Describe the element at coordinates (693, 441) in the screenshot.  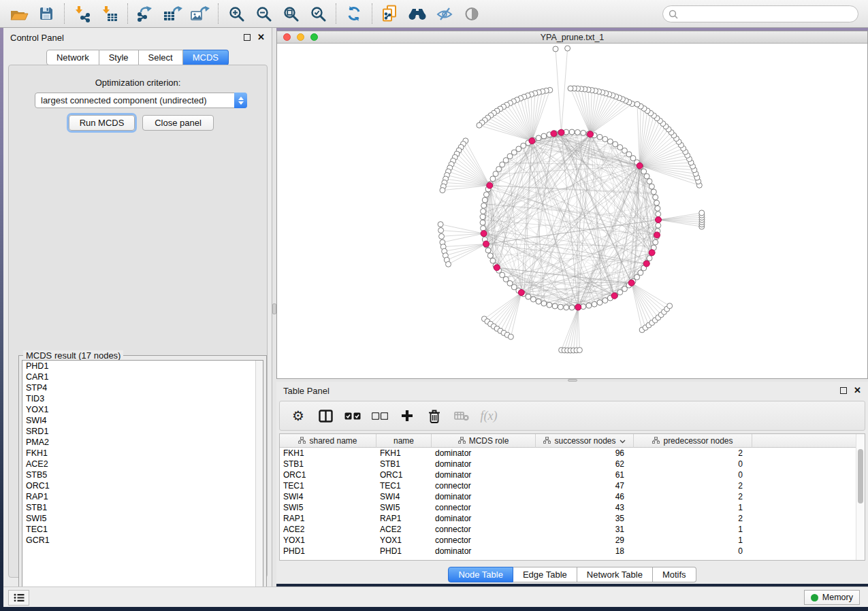
I see `column-header-predecessor-nodes: predecessor nodes` at that location.